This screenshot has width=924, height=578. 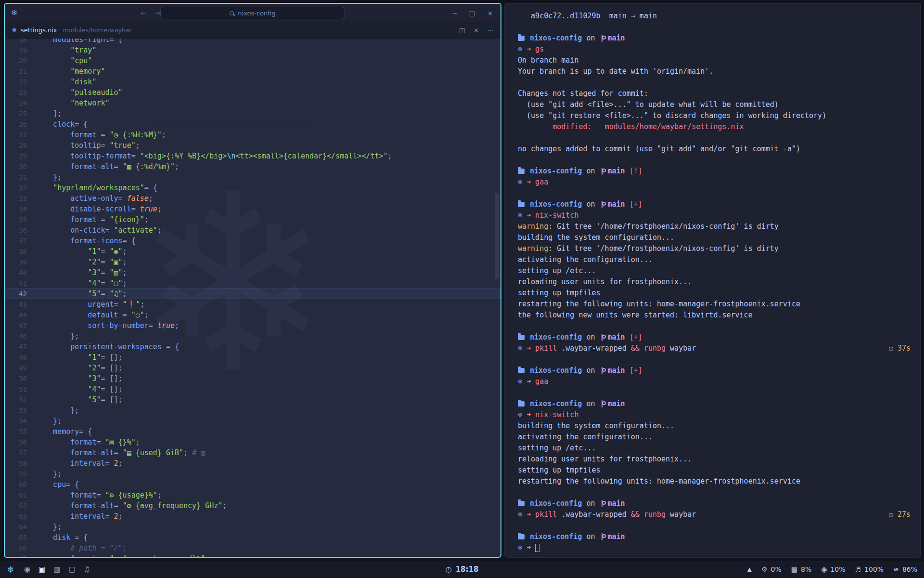 I want to click on code-line: 22 "disk", so click(x=253, y=82).